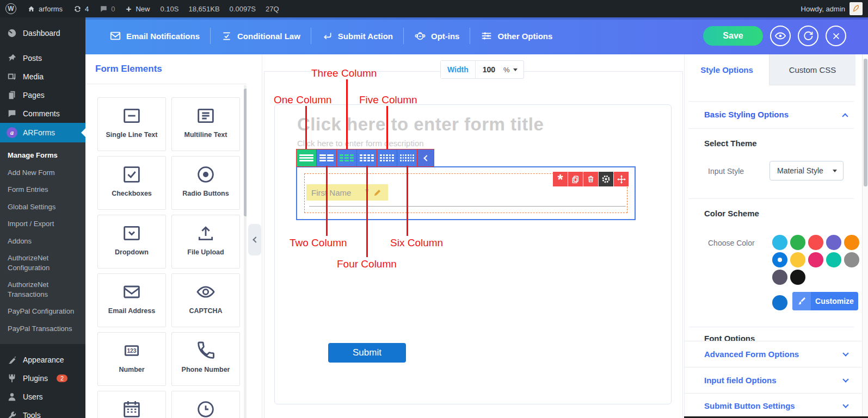 The height and width of the screenshot is (418, 868). Describe the element at coordinates (42, 412) in the screenshot. I see `sidebar-item-tools: Tools` at that location.